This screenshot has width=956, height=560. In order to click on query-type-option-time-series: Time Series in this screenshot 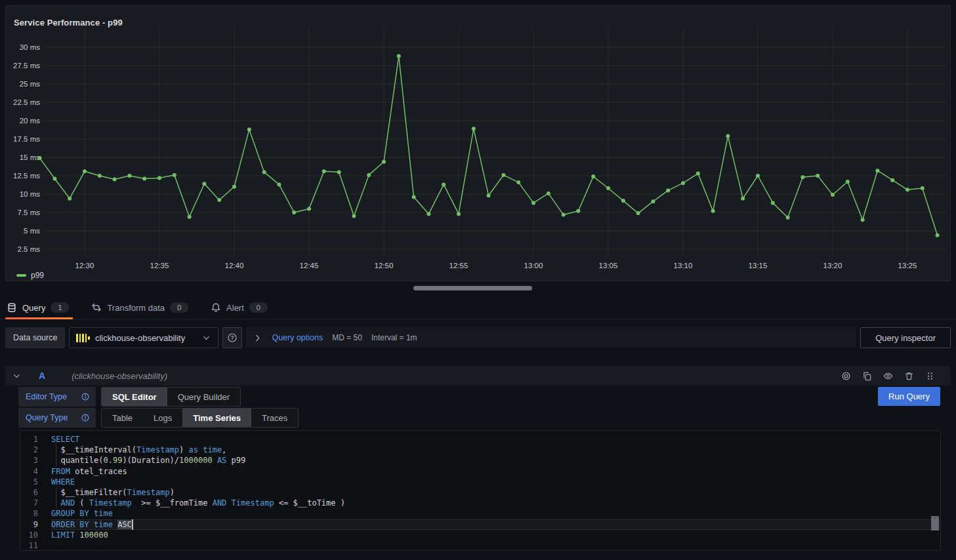, I will do `click(217, 418)`.